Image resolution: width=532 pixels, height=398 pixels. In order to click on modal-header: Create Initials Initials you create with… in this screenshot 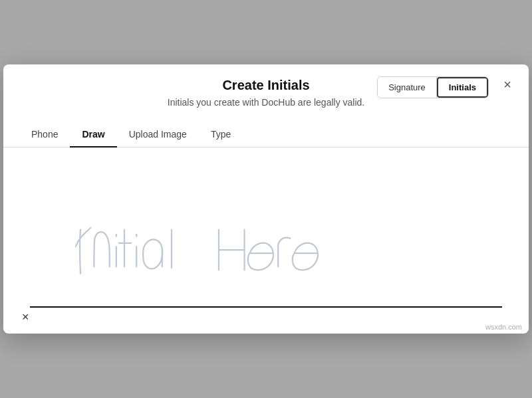, I will do `click(266, 93)`.